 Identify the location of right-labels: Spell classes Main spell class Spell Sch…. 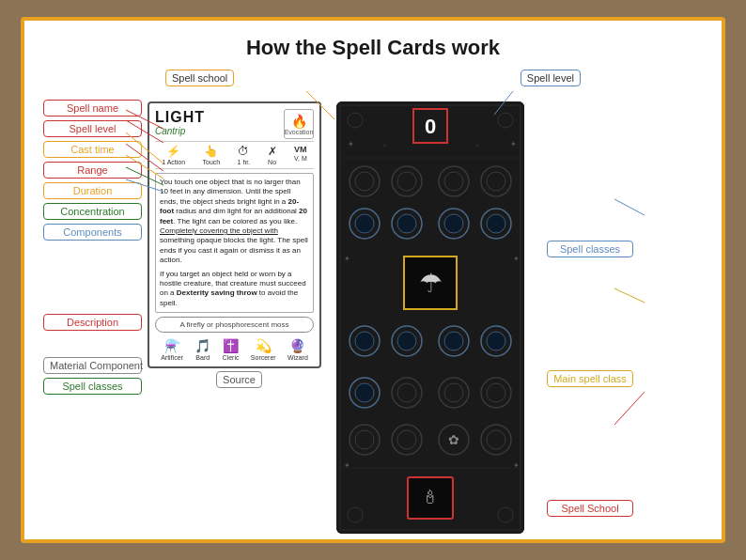
(586, 312).